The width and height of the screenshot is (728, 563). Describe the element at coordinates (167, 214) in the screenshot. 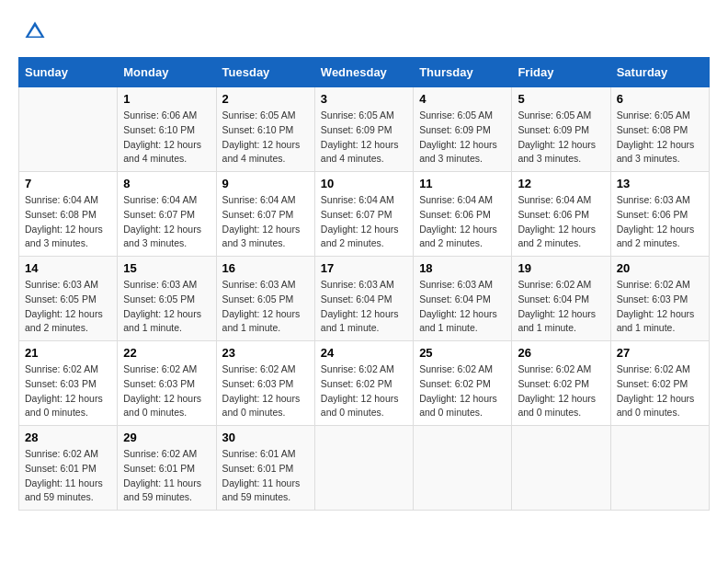

I see `calendar-cell: 8Sunrise: 6:04 AM Sunset: 6:07 PM Daylig…` at that location.